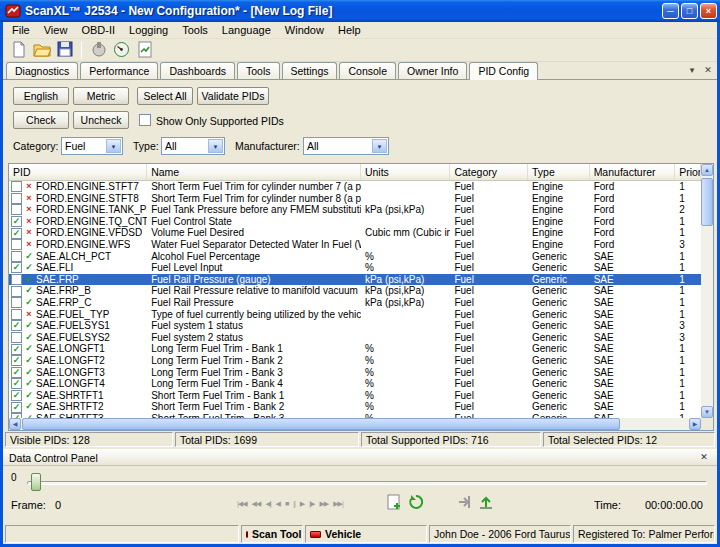 The width and height of the screenshot is (720, 547). Describe the element at coordinates (416, 503) in the screenshot. I see `open-log-button` at that location.